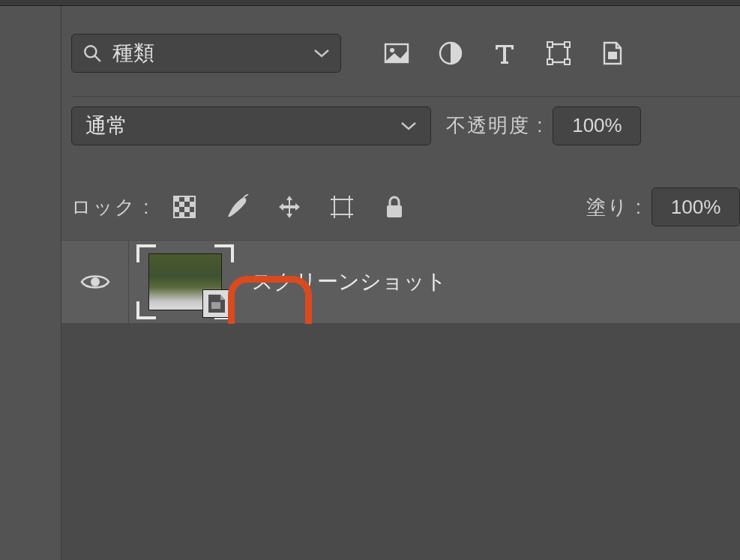 The height and width of the screenshot is (560, 740). Describe the element at coordinates (613, 53) in the screenshot. I see `smartobject-filter-icon` at that location.